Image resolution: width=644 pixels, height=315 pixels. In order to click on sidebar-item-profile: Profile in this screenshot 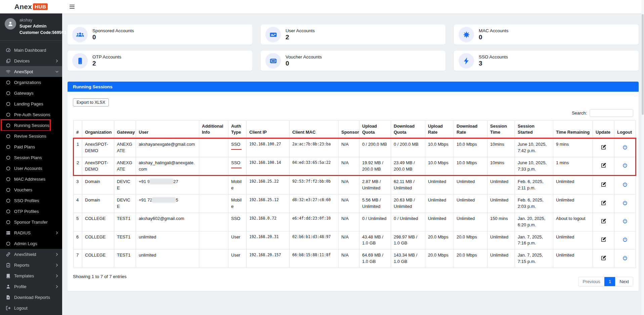, I will do `click(31, 286)`.